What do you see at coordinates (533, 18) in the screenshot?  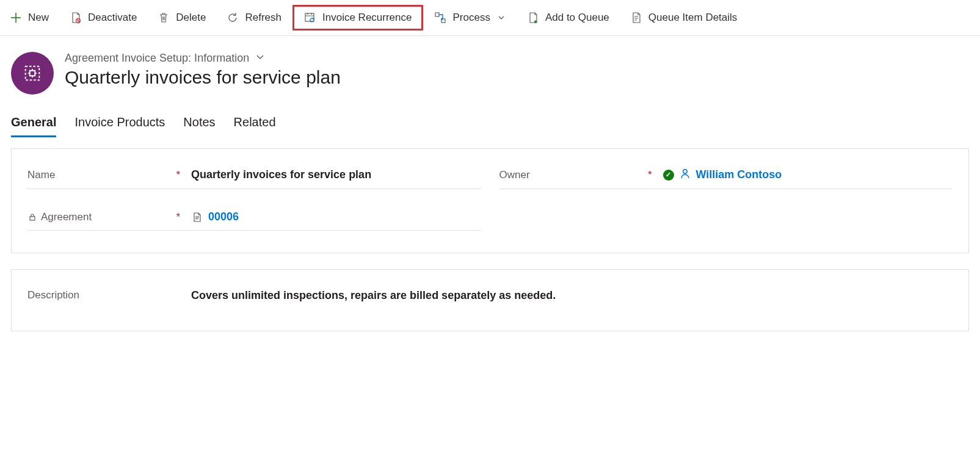 I see `add-to-queue-icon` at bounding box center [533, 18].